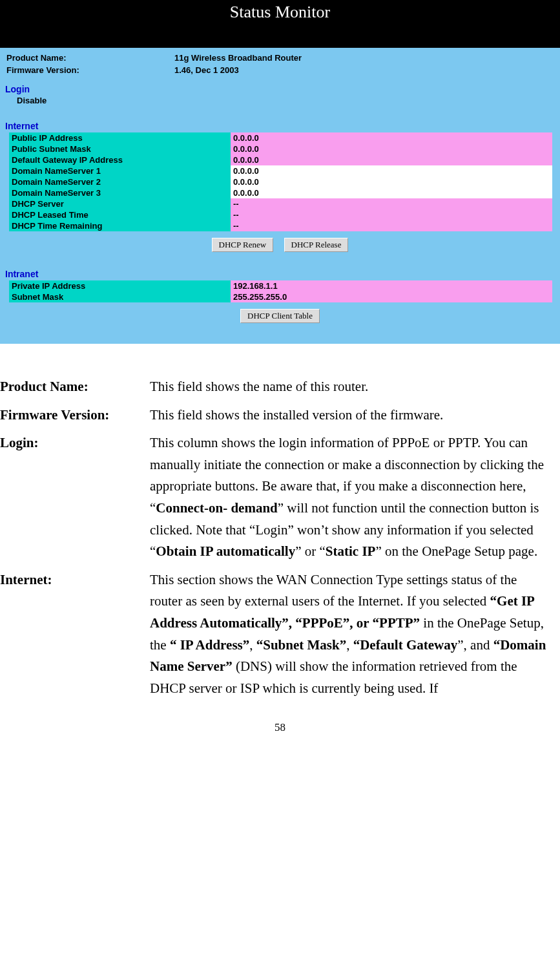  Describe the element at coordinates (120, 297) in the screenshot. I see `row-label: Subnet Mask` at that location.